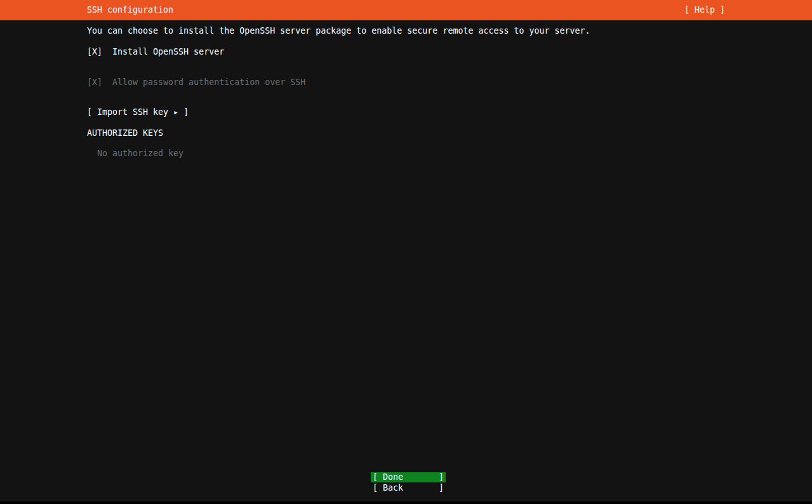 The width and height of the screenshot is (812, 504). I want to click on no-authorized-key-text: No authorized key, so click(140, 154).